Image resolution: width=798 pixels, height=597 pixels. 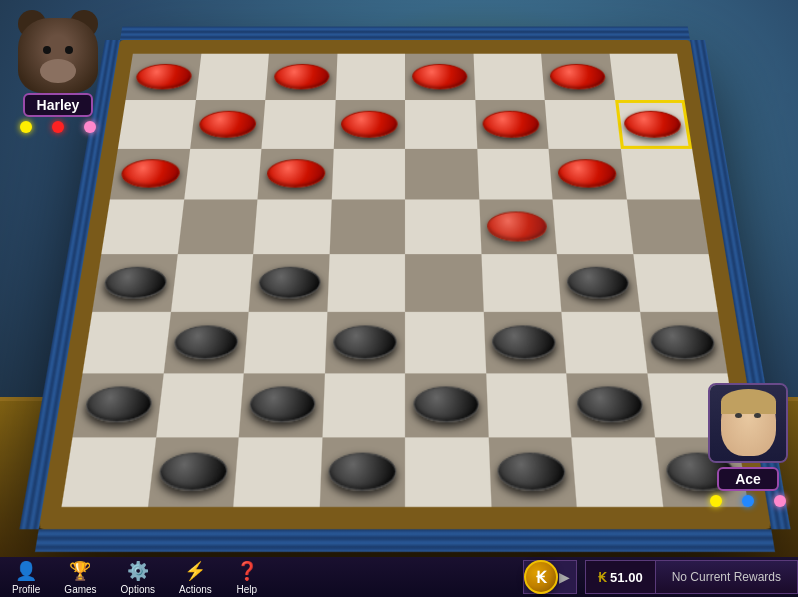 What do you see at coordinates (196, 577) in the screenshot?
I see `actions-button: ⚡ Actions` at bounding box center [196, 577].